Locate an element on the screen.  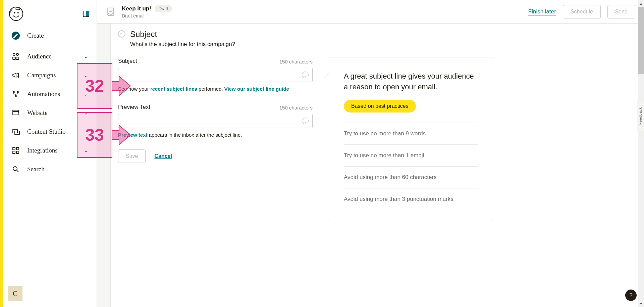
sidebar-item-search: Search is located at coordinates (50, 169).